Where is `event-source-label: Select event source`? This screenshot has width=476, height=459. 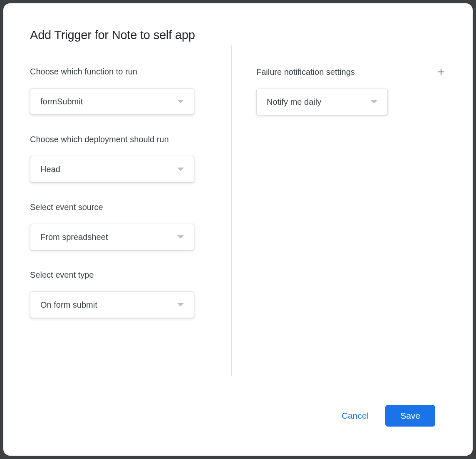 event-source-label: Select event source is located at coordinates (126, 207).